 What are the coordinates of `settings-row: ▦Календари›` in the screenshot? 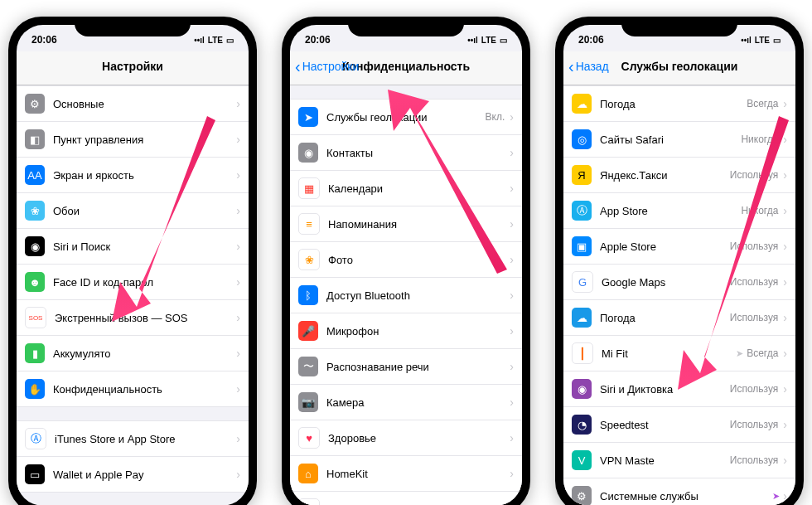 It's located at (406, 189).